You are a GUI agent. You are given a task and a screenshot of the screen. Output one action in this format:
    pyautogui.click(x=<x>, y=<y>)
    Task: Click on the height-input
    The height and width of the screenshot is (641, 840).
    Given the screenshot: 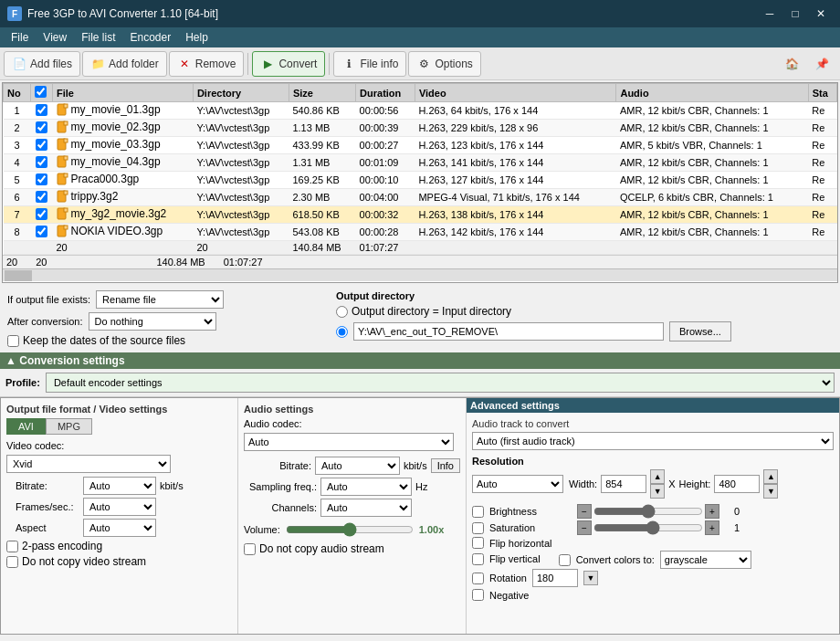 What is the action you would take?
    pyautogui.click(x=737, y=484)
    